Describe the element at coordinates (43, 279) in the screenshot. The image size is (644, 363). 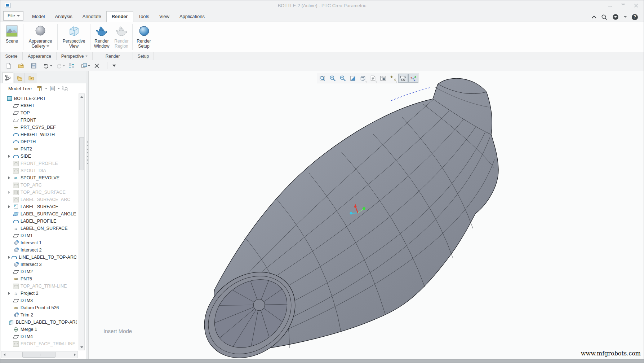
I see `tree-item: PNT5` at that location.